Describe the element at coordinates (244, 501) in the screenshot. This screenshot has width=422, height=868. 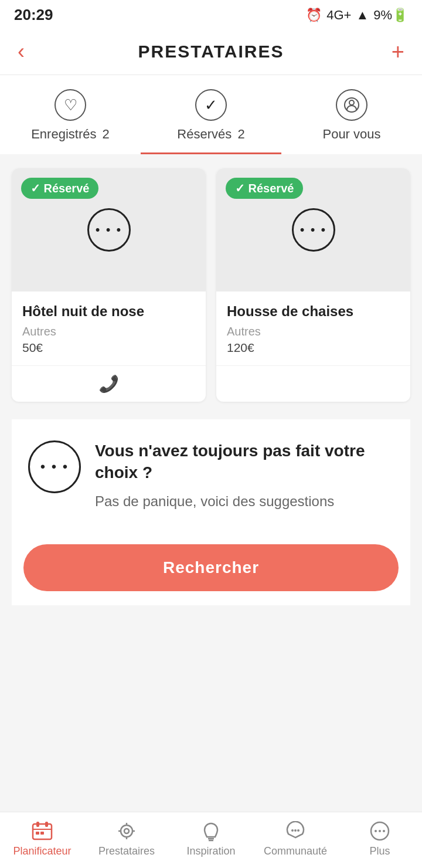
I see `suggestion-subtitle: Pas de panique, voici des suggestions` at that location.